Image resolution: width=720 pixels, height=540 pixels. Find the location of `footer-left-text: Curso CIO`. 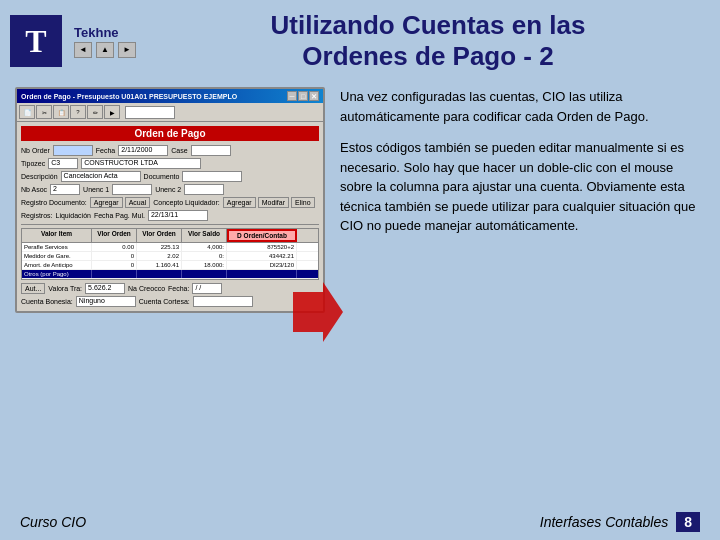

footer-left-text: Curso CIO is located at coordinates (53, 522).